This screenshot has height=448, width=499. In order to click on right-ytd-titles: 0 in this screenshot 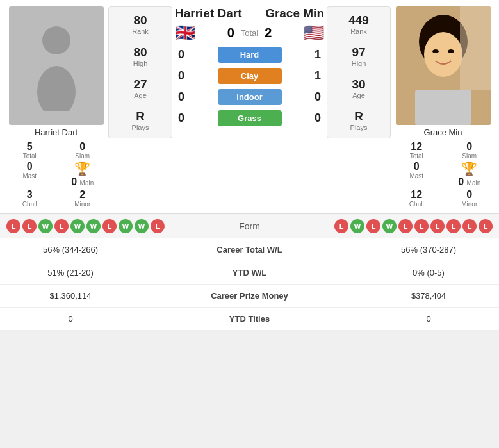, I will do `click(429, 319)`.